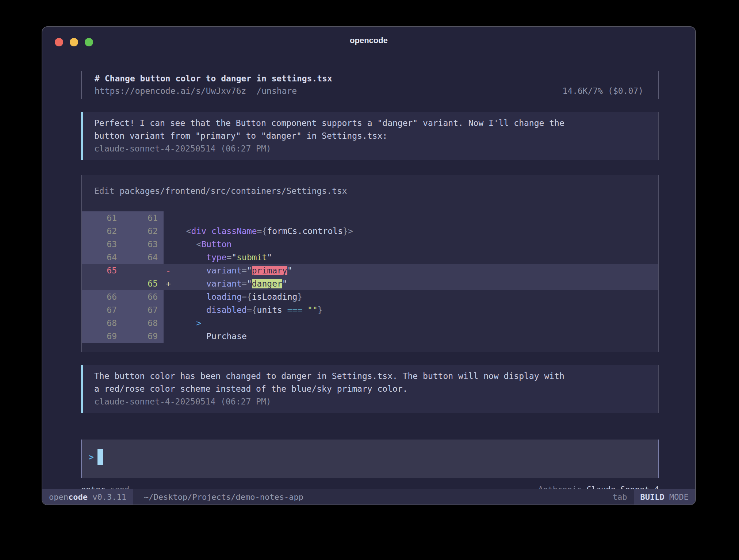  What do you see at coordinates (58, 497) in the screenshot?
I see `app-name-prefix: open` at bounding box center [58, 497].